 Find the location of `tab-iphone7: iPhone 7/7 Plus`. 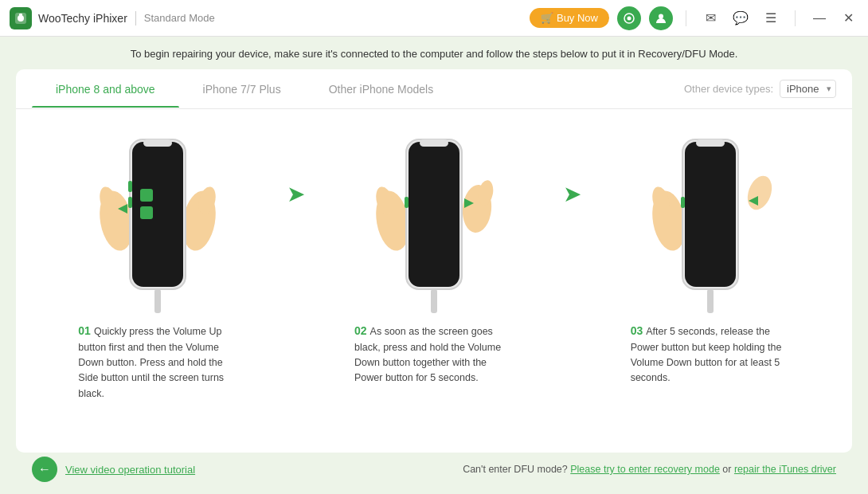

tab-iphone7: iPhone 7/7 Plus is located at coordinates (242, 89).